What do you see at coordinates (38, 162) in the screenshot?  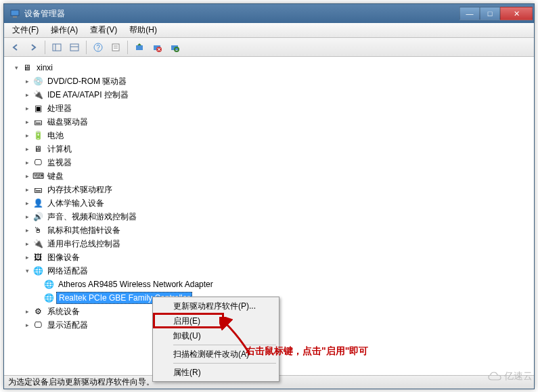 I see `device-icon: 🖵` at bounding box center [38, 162].